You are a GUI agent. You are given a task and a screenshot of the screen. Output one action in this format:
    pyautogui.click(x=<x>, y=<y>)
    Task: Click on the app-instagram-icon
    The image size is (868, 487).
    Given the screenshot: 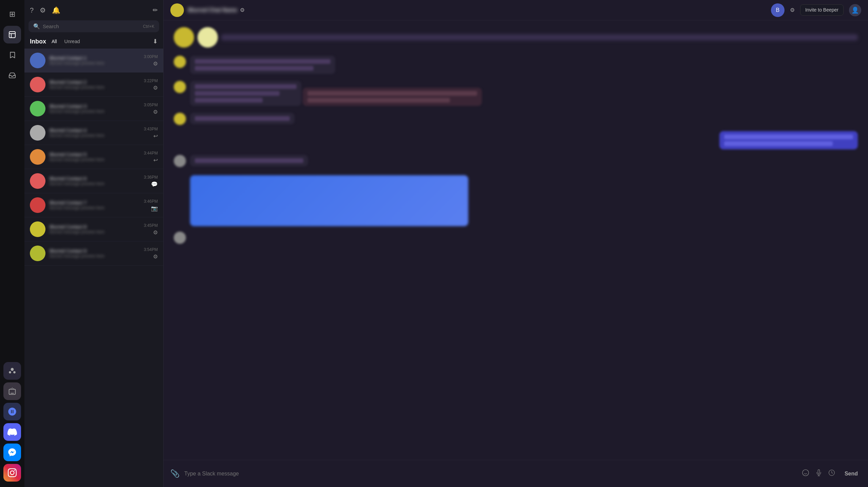 What is the action you would take?
    pyautogui.click(x=12, y=473)
    